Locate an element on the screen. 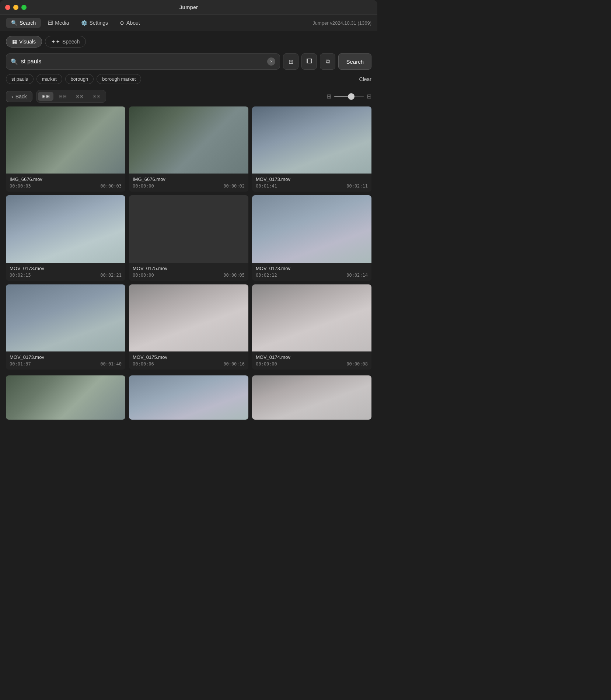 This screenshot has width=611, height=700. grid-tool-button: ⊞ is located at coordinates (291, 62).